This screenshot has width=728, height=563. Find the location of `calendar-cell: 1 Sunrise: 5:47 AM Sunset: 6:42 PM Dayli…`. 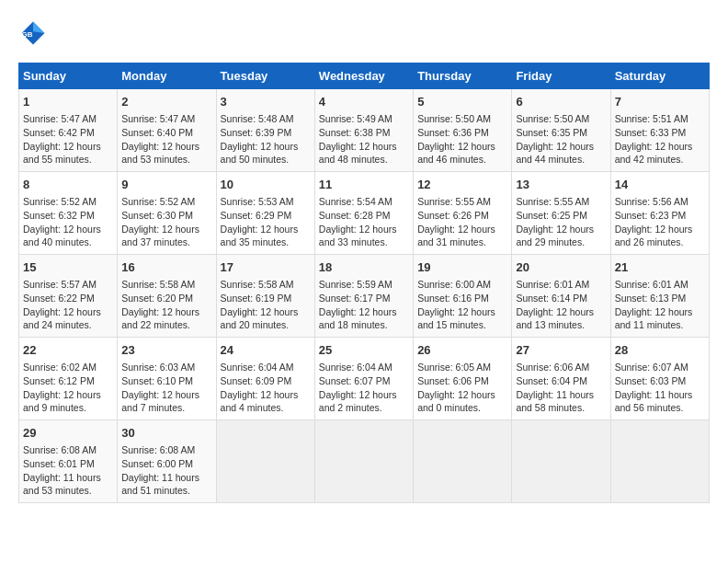

calendar-cell: 1 Sunrise: 5:47 AM Sunset: 6:42 PM Dayli… is located at coordinates (68, 131).